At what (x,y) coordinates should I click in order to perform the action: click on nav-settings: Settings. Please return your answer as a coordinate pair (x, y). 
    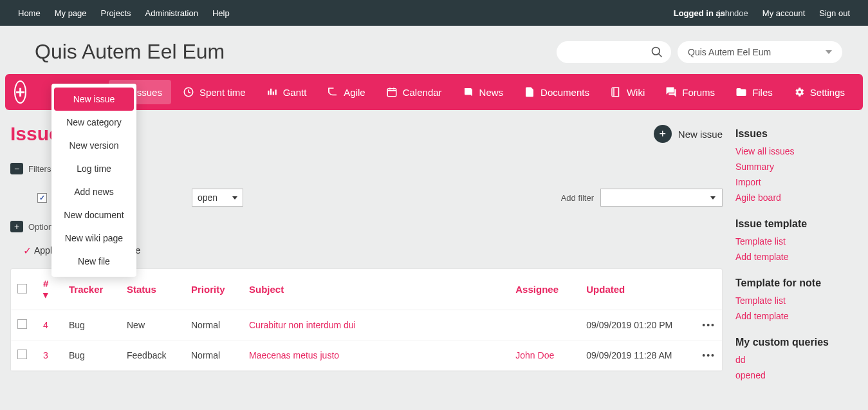
    Looking at the image, I should click on (819, 92).